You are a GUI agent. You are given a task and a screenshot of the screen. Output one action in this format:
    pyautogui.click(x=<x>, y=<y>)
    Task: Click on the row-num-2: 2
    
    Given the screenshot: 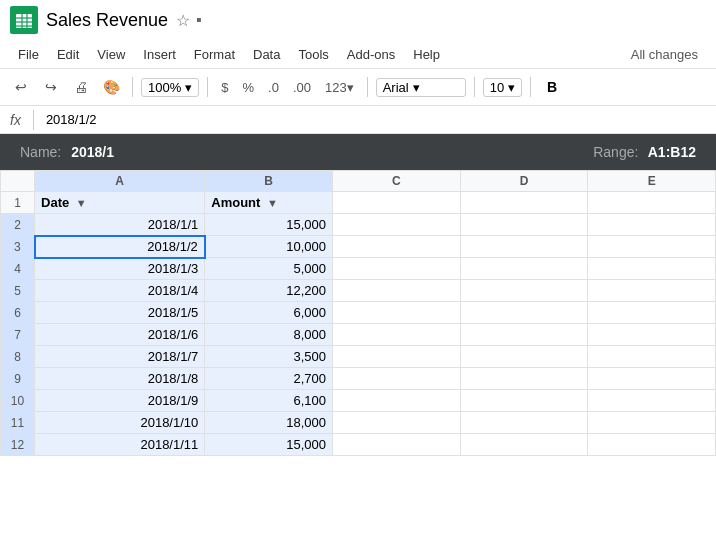 What is the action you would take?
    pyautogui.click(x=18, y=225)
    